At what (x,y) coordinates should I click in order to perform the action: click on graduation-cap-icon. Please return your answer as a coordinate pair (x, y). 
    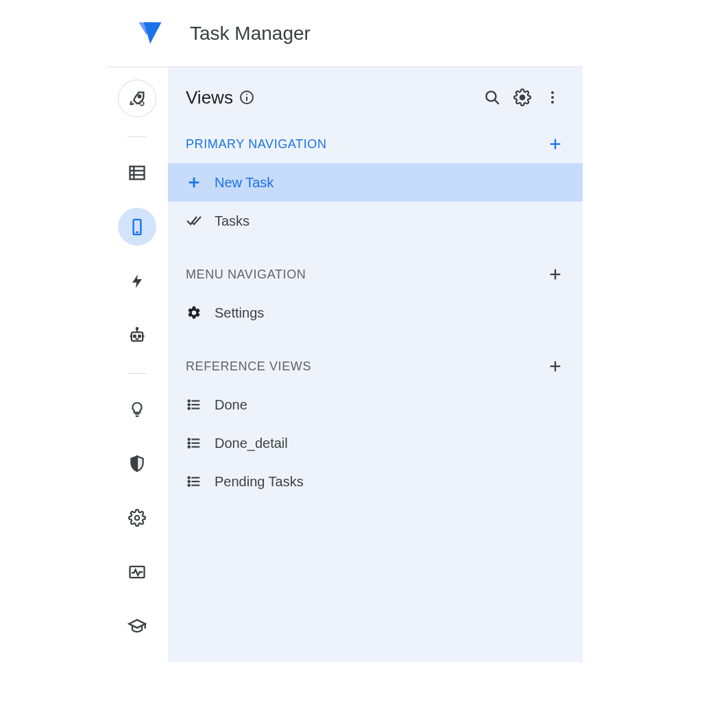
    Looking at the image, I should click on (137, 626).